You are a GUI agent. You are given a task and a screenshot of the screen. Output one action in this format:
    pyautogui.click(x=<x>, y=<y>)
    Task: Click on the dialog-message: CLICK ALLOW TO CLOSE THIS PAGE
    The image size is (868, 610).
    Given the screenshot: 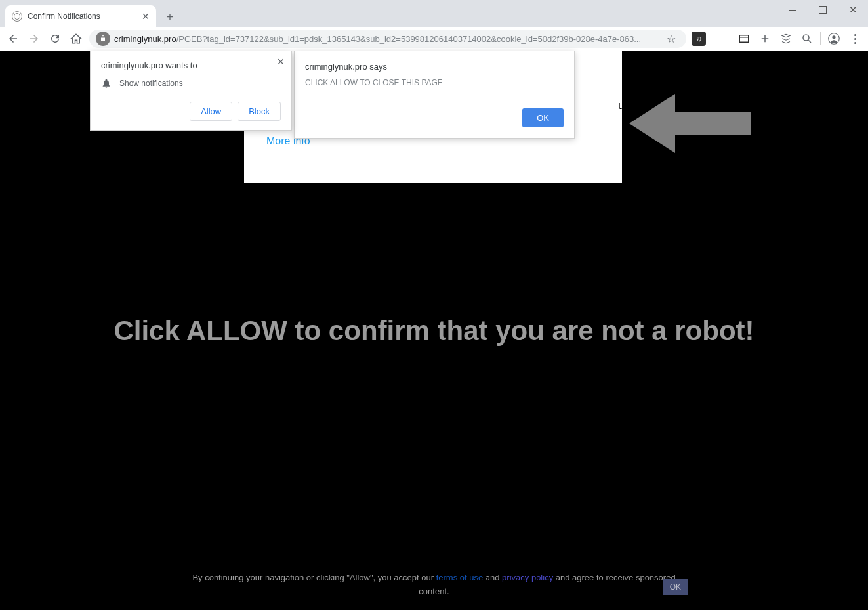 What is the action you would take?
    pyautogui.click(x=434, y=83)
    